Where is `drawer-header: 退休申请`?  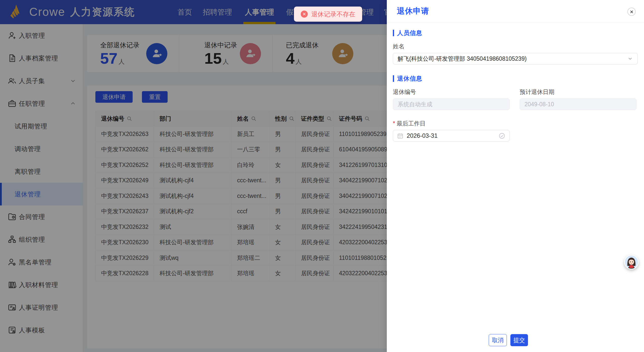 drawer-header: 退休申请 is located at coordinates (515, 11).